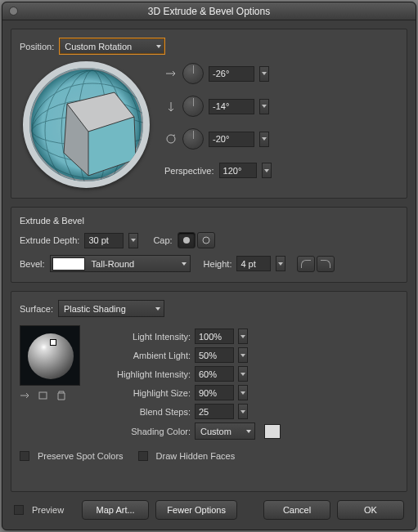 The width and height of the screenshot is (418, 532). Describe the element at coordinates (206, 240) in the screenshot. I see `cap-hollow-icon` at that location.